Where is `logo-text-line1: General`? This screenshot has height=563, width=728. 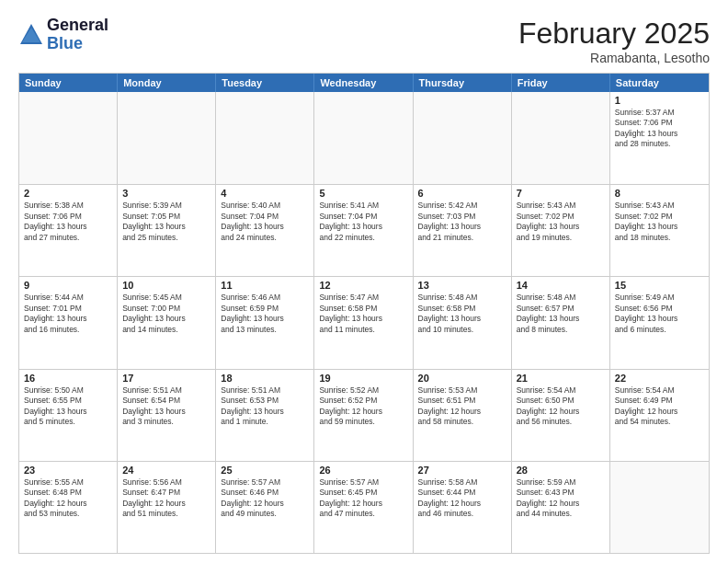
logo-text-line1: General is located at coordinates (77, 26).